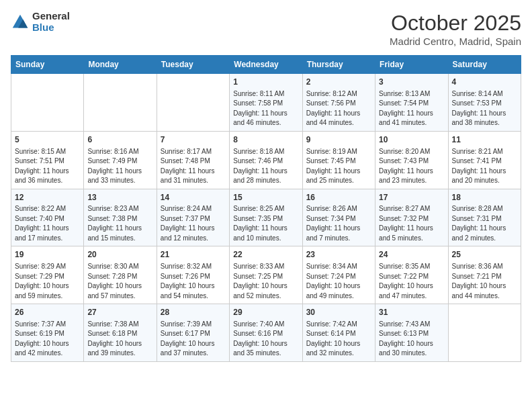 The height and width of the screenshot is (411, 532). Describe the element at coordinates (266, 333) in the screenshot. I see `calendar-cell: 29Sunrise: 7:40 AM Sunset: 6:16 PM Dayli…` at that location.